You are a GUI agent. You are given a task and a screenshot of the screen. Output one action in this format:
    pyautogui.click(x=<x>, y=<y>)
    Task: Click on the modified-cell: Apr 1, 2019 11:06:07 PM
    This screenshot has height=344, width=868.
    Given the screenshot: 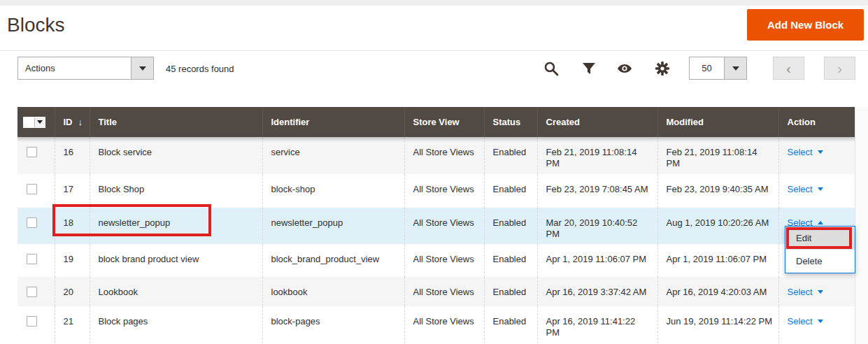 What is the action you would take?
    pyautogui.click(x=718, y=260)
    